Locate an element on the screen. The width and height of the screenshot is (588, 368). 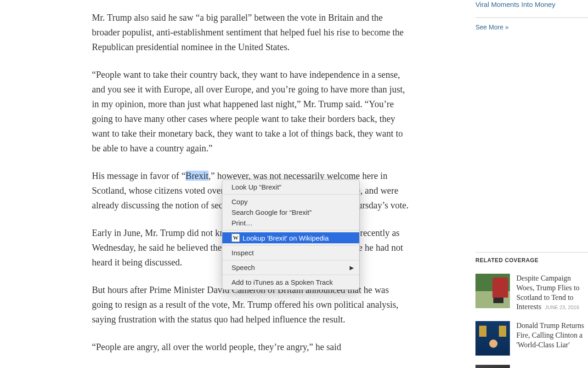
menu-speech: Speech ▶ is located at coordinates (291, 268).